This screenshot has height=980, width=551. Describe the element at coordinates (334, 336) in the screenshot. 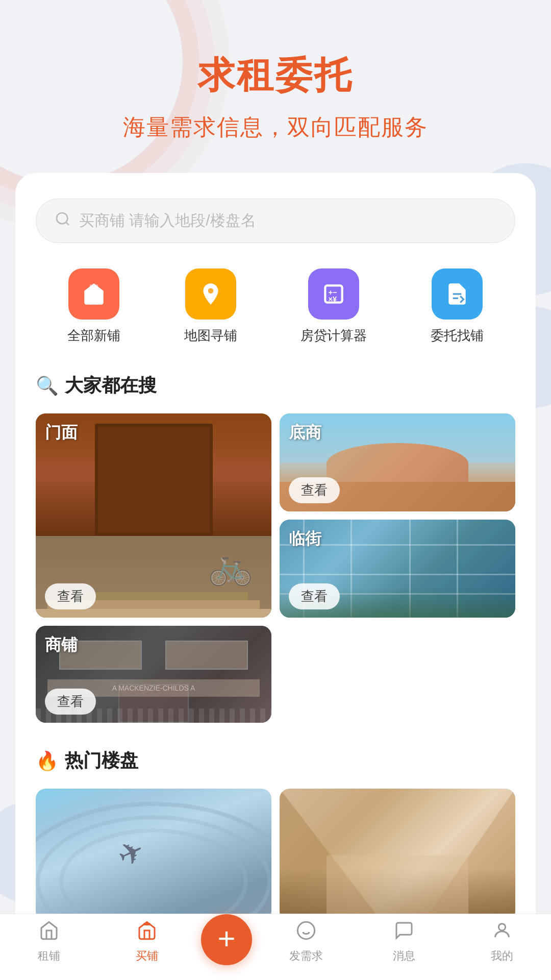

I see `action-label-loan-calc: 房贷计算器` at that location.